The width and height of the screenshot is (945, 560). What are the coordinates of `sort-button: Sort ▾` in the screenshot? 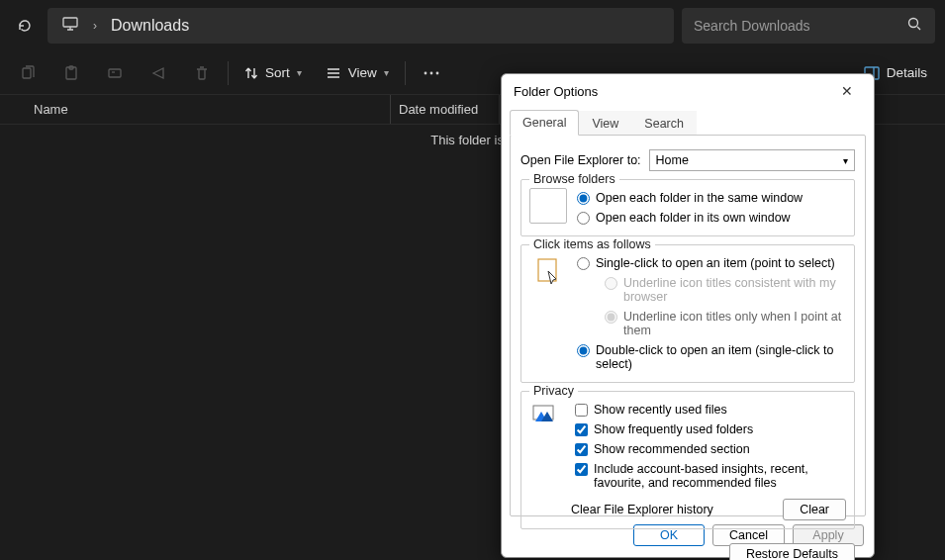 It's located at (273, 73).